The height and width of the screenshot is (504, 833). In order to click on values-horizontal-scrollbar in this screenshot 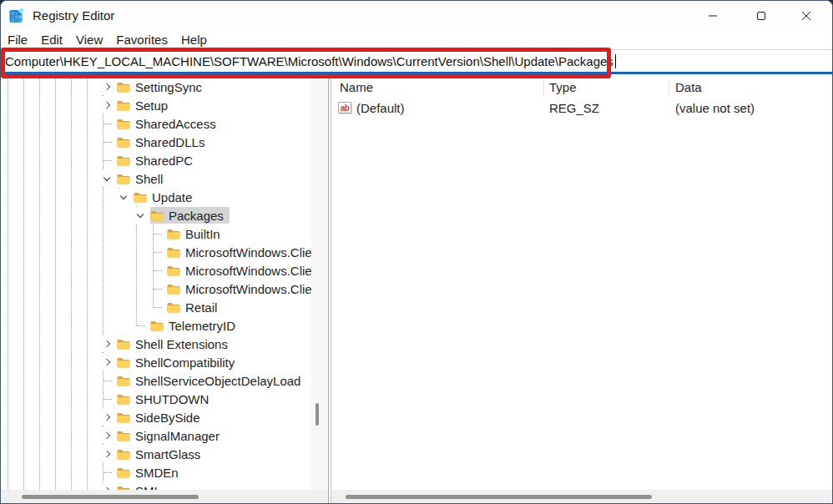, I will do `click(582, 496)`.